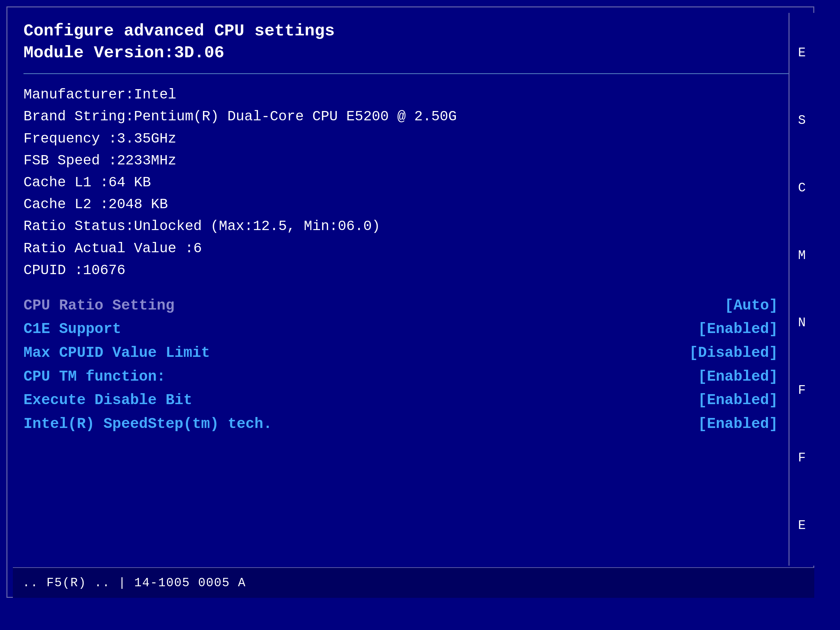 This screenshot has height=630, width=840. What do you see at coordinates (95, 377) in the screenshot?
I see `setting-label-3: CPU TM function:` at bounding box center [95, 377].